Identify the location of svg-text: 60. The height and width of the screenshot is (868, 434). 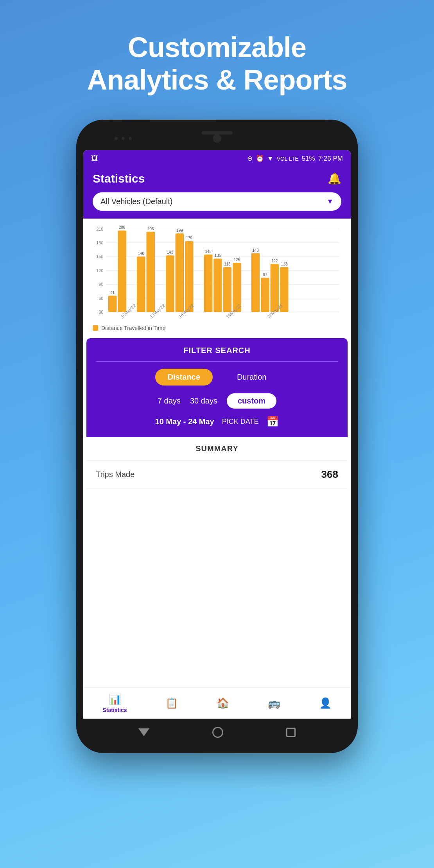
(101, 298).